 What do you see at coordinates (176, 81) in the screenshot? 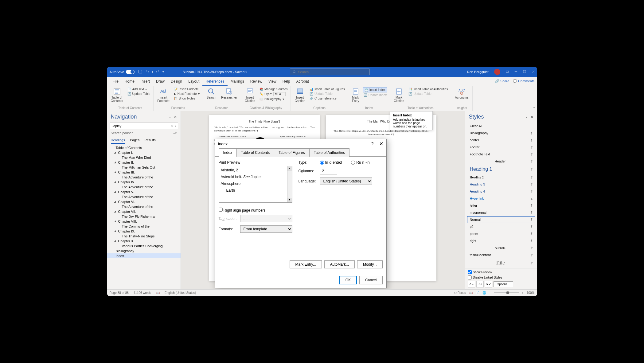
I see `tab-design: Design` at bounding box center [176, 81].